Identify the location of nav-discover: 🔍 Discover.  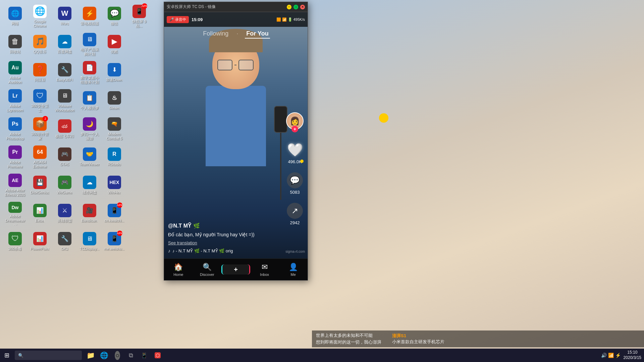
(207, 269).